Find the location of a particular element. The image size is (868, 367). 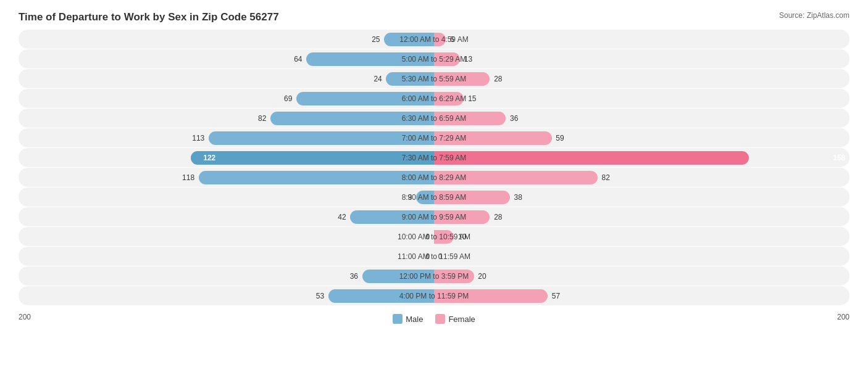

time-label: 5:00 AM to 5:29 AM is located at coordinates (435, 59).